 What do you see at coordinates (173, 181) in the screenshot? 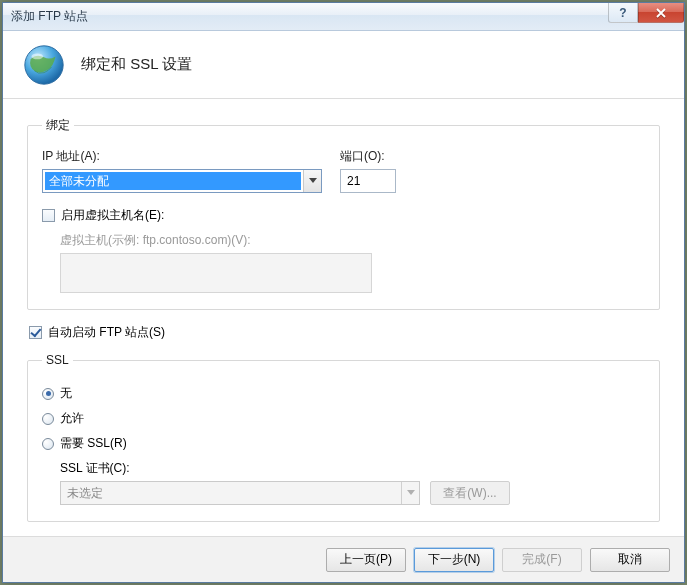
I see `ip-address-value: 全部未分配` at bounding box center [173, 181].